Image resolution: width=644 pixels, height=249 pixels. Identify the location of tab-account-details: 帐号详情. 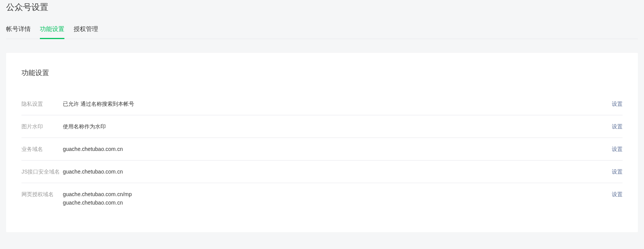
(18, 30).